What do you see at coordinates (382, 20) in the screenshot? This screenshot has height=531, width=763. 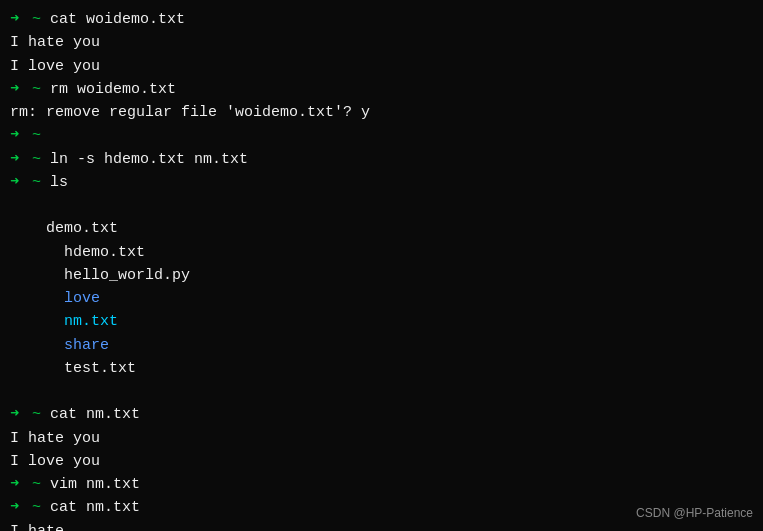 I see `terminal-line: ➜ ~ cat woidemo.txt` at bounding box center [382, 20].